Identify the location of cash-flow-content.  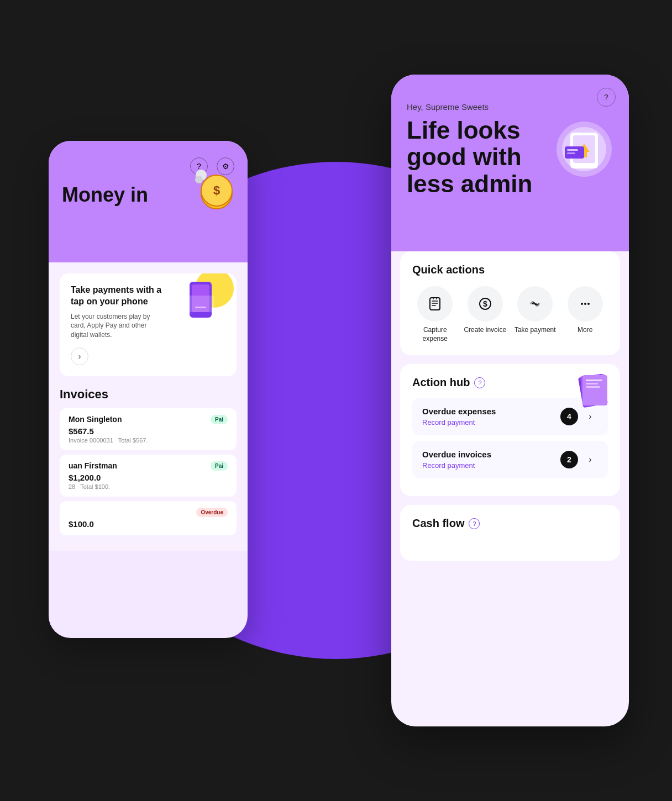
(510, 541).